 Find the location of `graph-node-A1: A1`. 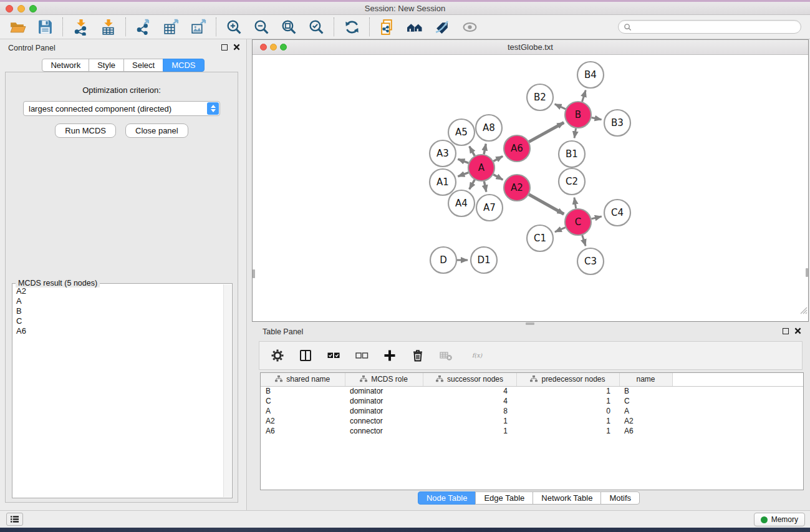

graph-node-A1: A1 is located at coordinates (443, 182).